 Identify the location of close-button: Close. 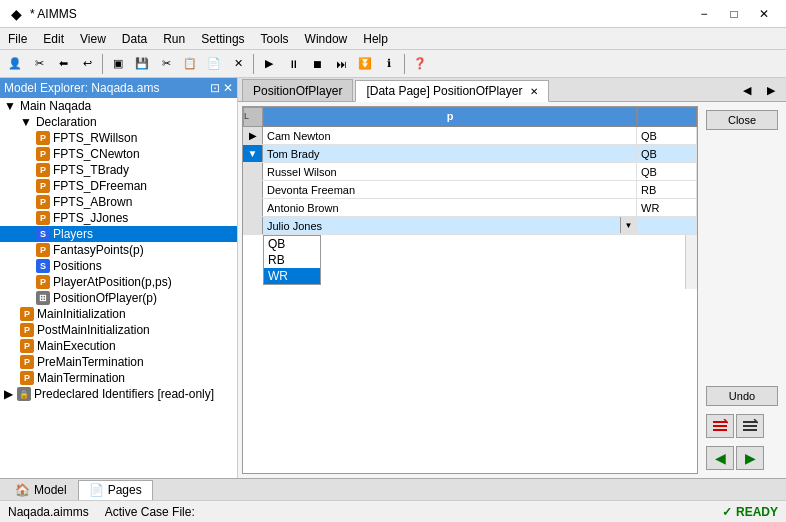
(742, 120).